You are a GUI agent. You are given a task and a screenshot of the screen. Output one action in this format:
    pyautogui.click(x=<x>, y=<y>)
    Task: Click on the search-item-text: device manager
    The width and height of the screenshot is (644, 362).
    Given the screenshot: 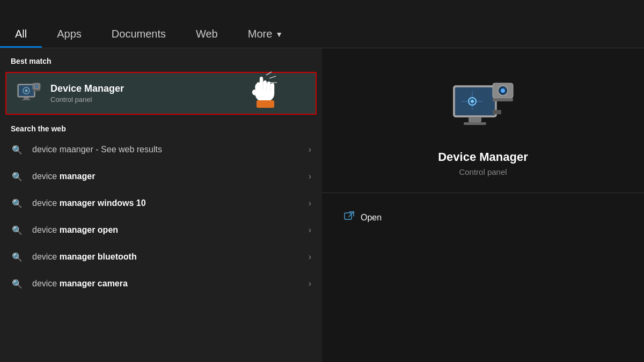 What is the action you would take?
    pyautogui.click(x=171, y=176)
    